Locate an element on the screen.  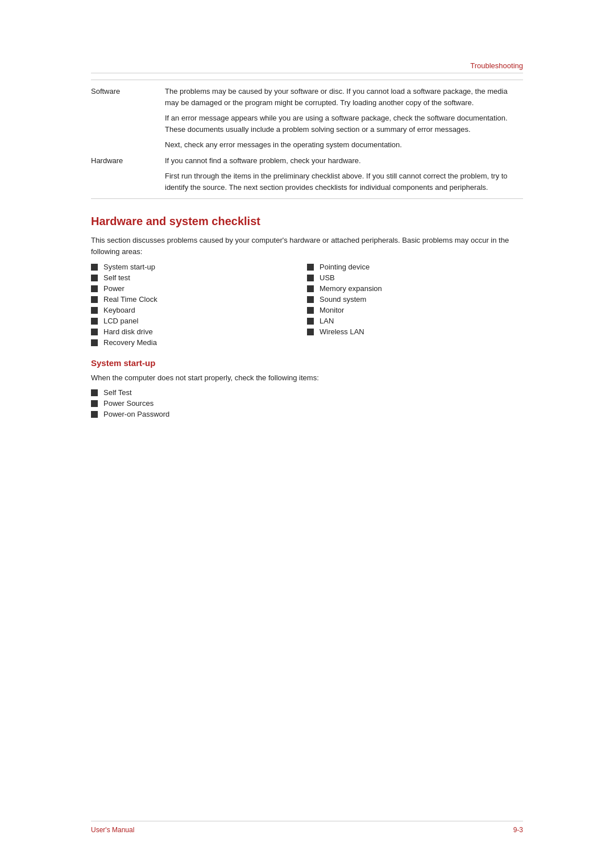
footer-content: User's Manual 9-3 is located at coordinates (307, 830).